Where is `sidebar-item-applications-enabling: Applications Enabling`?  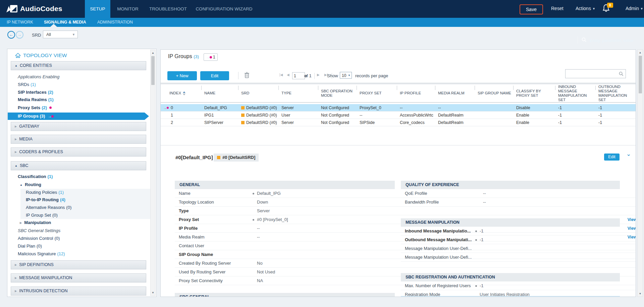 sidebar-item-applications-enabling: Applications Enabling is located at coordinates (39, 77).